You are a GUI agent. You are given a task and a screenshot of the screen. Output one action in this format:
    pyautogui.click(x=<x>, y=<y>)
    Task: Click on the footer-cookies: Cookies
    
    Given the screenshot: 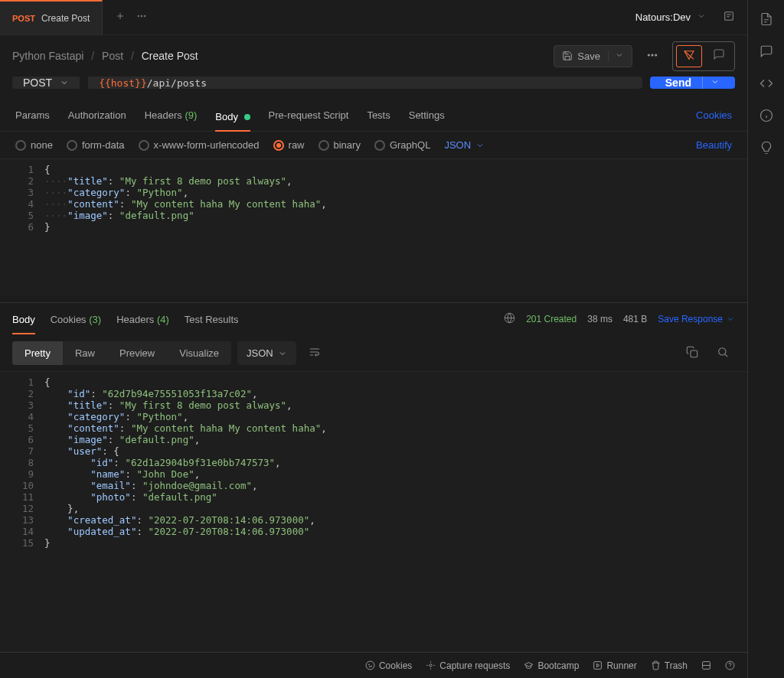 What is the action you would take?
    pyautogui.click(x=389, y=666)
    